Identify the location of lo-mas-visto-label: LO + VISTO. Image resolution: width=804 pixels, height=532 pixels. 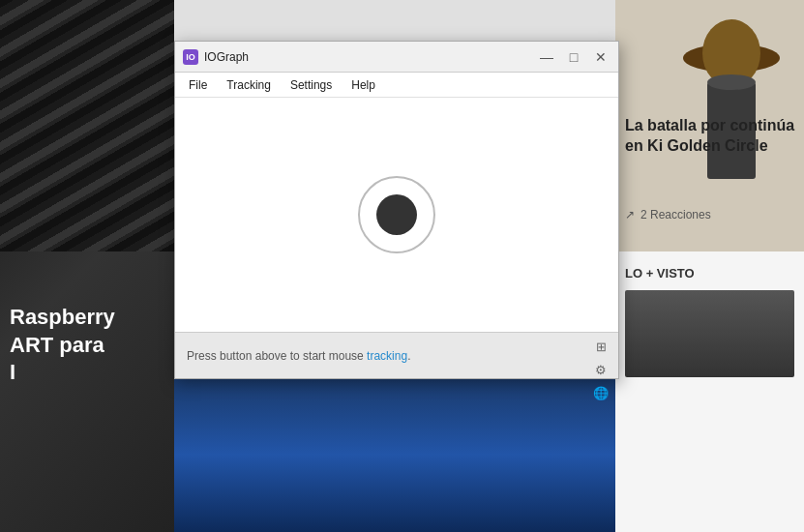
(710, 273).